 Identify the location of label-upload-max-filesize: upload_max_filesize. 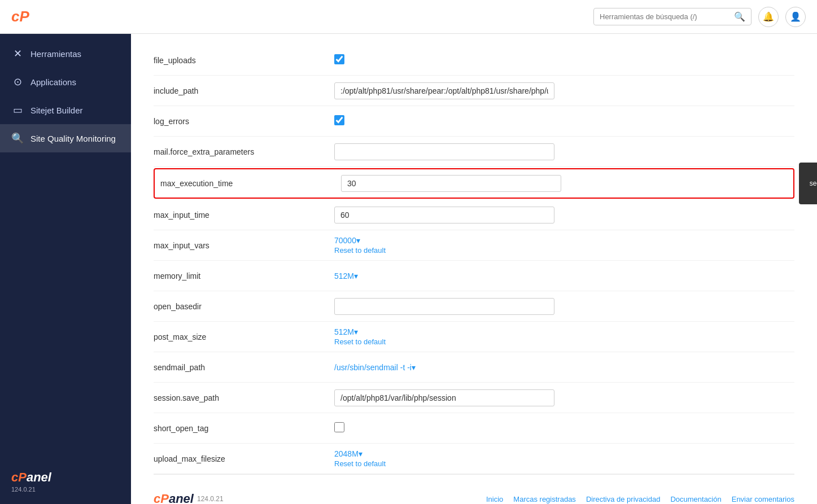
(244, 459).